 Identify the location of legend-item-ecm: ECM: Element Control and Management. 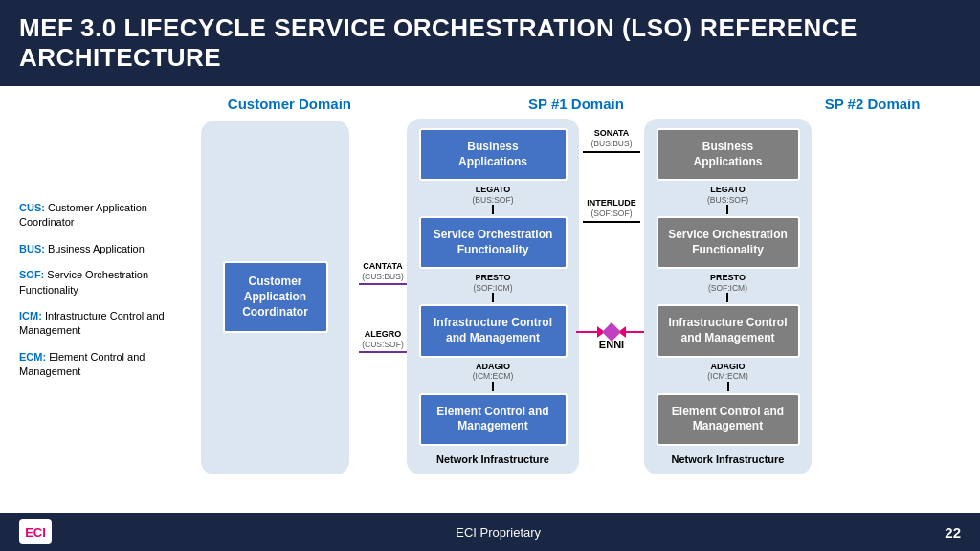
(100, 365).